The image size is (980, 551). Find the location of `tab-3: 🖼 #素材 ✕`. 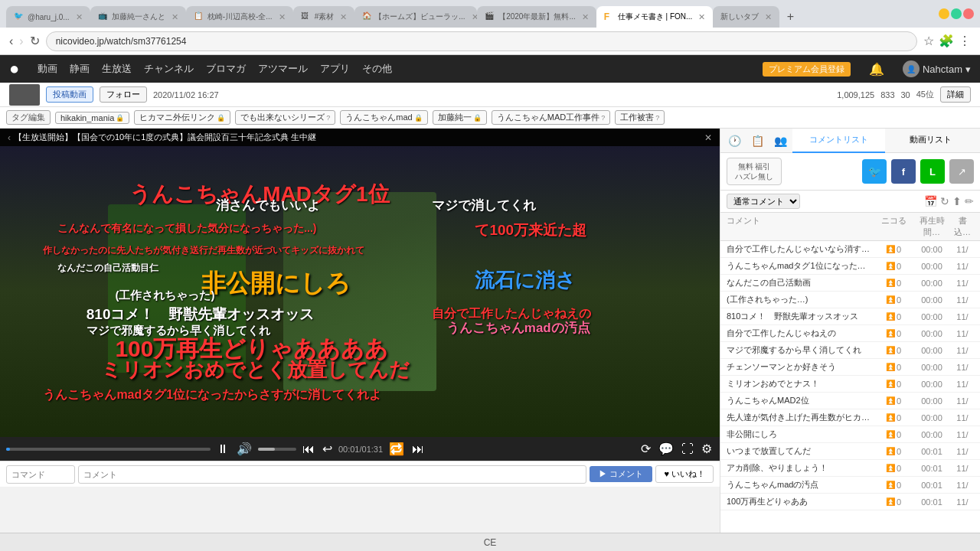

tab-3: 🖼 #素材 ✕ is located at coordinates (325, 17).